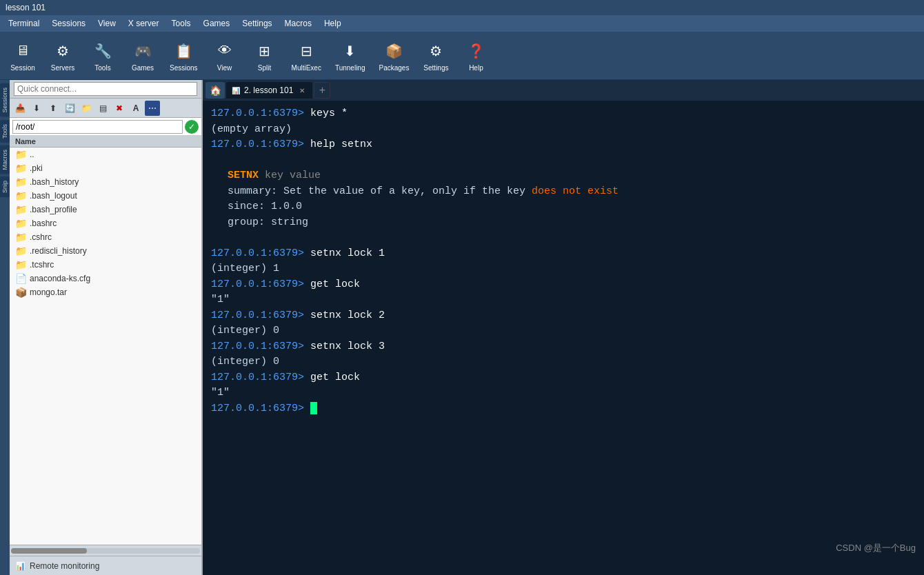 The height and width of the screenshot is (575, 924). What do you see at coordinates (225, 68) in the screenshot?
I see `toolbar-view-label: View` at bounding box center [225, 68].